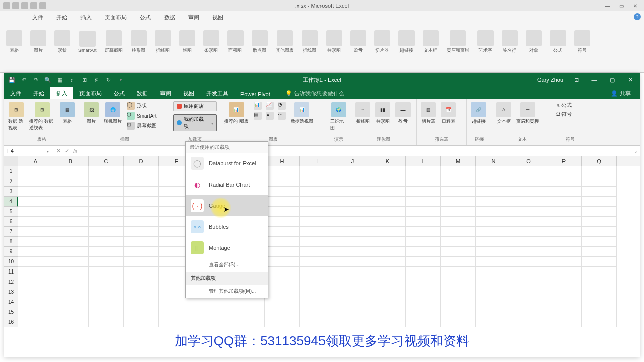 This screenshot has height=362, width=644. What do you see at coordinates (621, 6) in the screenshot?
I see `maximize-button: ▭` at bounding box center [621, 6].